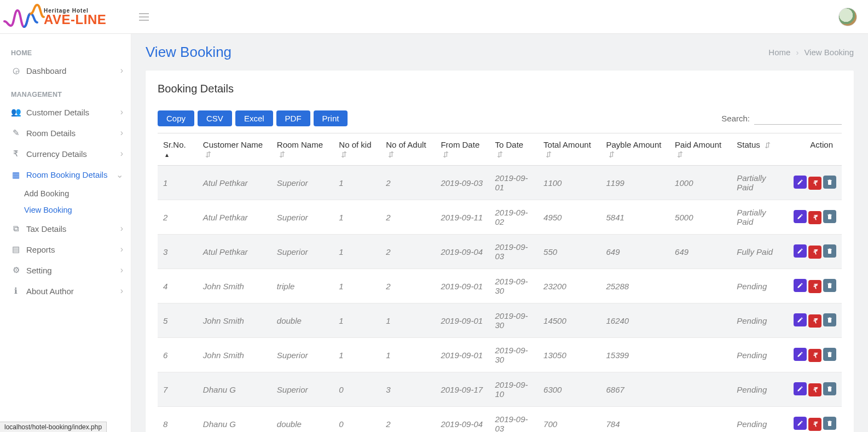  Describe the element at coordinates (66, 194) in the screenshot. I see `sidebar-subitem-add-booking: Add Booking` at that location.